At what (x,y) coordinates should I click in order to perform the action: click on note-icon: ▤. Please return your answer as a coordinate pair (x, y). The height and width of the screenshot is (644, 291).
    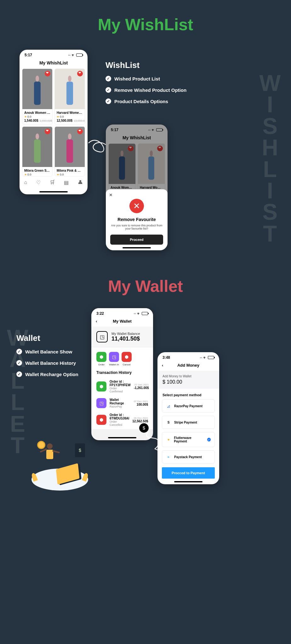
    Looking at the image, I should click on (66, 182).